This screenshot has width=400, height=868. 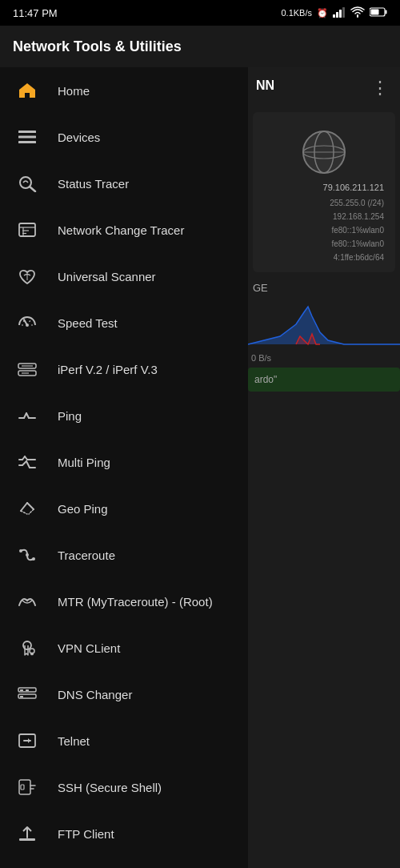 What do you see at coordinates (124, 462) in the screenshot?
I see `sidebar-item-multi-ping: Multi Ping` at bounding box center [124, 462].